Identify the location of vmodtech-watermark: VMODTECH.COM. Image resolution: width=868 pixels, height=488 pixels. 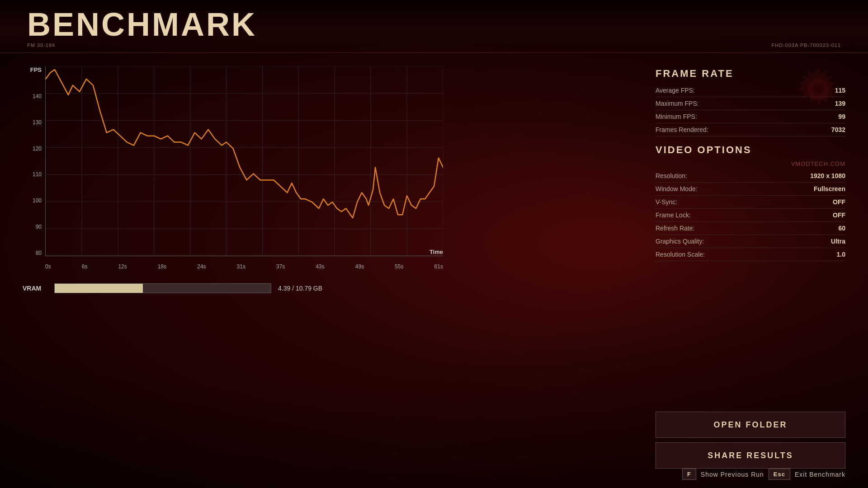
(750, 164).